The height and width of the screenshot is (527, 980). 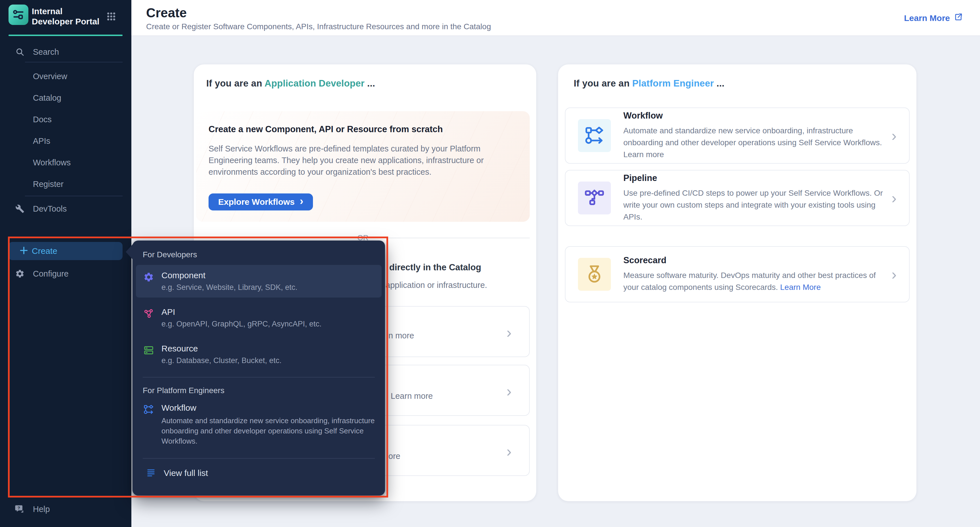 I want to click on sidebar-item-label: Configure, so click(x=51, y=274).